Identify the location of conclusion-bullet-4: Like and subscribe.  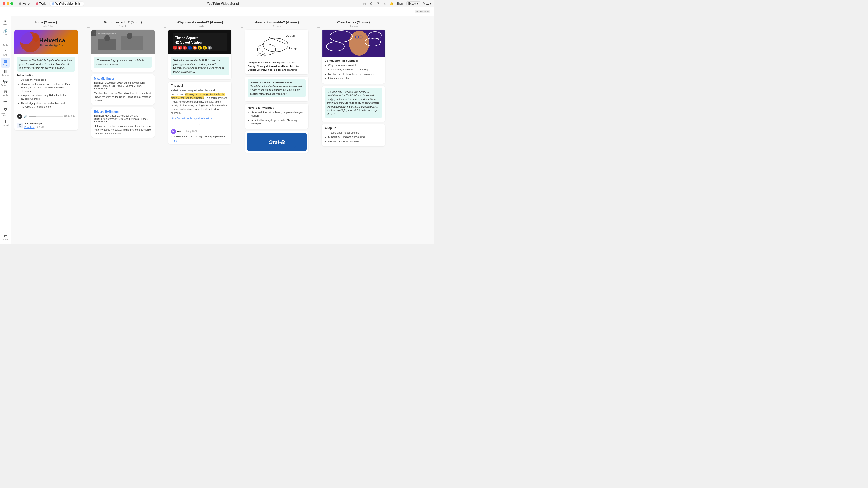
(355, 78).